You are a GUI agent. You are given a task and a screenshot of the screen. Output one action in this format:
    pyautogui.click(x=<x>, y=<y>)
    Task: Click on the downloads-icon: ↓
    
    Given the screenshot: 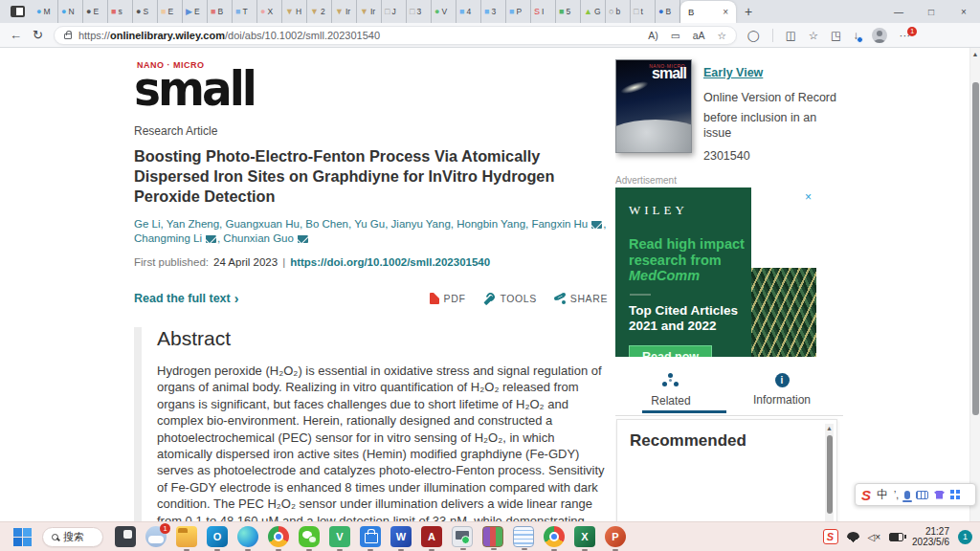 What is the action you would take?
    pyautogui.click(x=857, y=35)
    